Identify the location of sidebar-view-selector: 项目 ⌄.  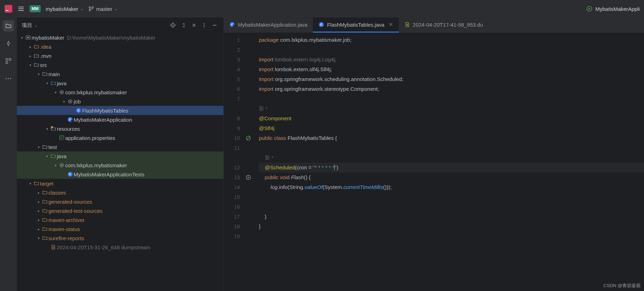
(94, 25).